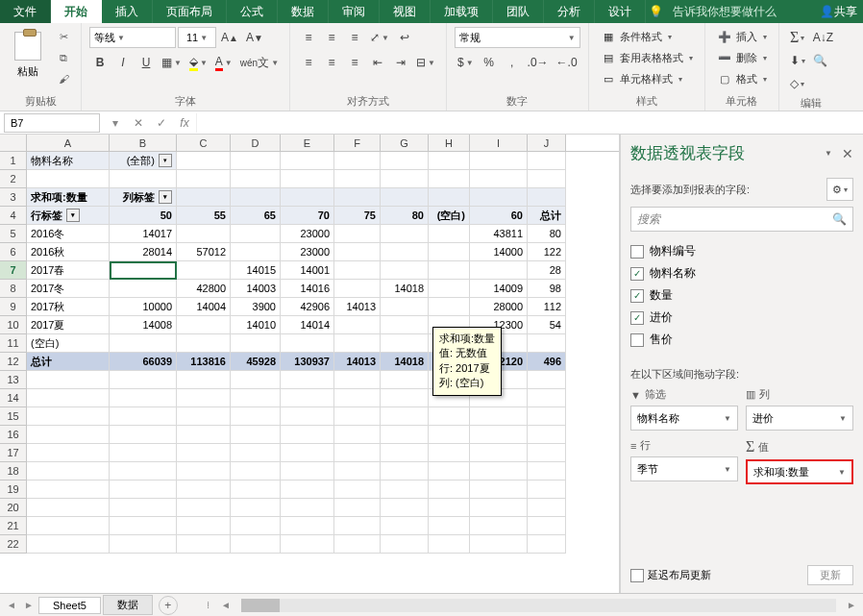 Image resolution: width=863 pixels, height=616 pixels. Describe the element at coordinates (68, 361) in the screenshot. I see `cell-A12: 总计` at that location.